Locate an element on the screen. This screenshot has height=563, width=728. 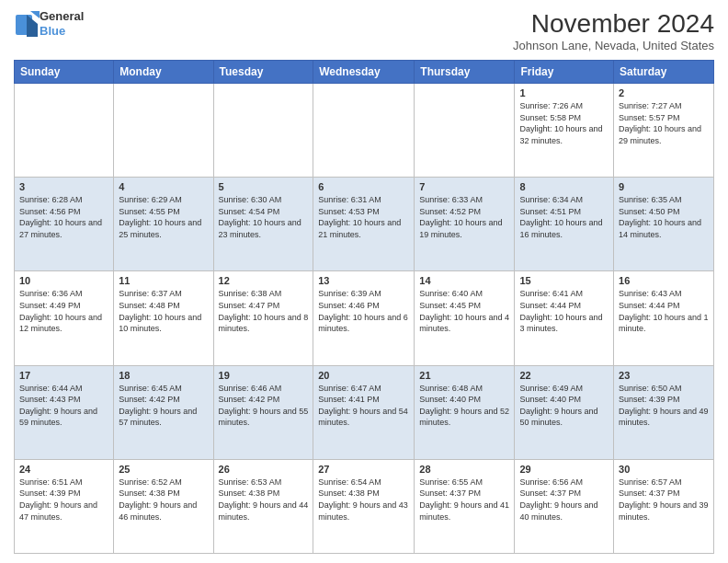
calendar-cell: 13Sunrise: 6:39 AM Sunset: 4:46 PM Dayli… is located at coordinates (364, 318).